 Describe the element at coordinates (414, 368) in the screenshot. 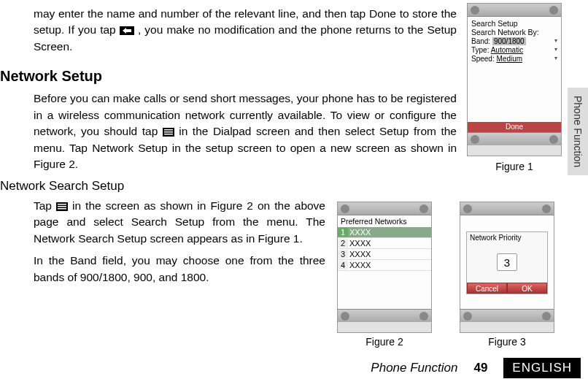

I see `footer-section: Phone Function` at that location.